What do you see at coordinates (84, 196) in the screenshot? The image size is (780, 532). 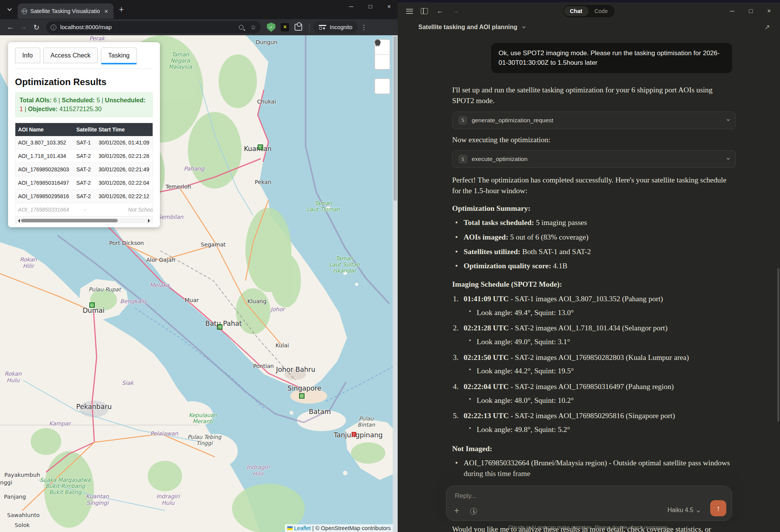 I see `table-row: AOI_1769850295816 SAT-2 30/01/2026, 02:2…` at bounding box center [84, 196].